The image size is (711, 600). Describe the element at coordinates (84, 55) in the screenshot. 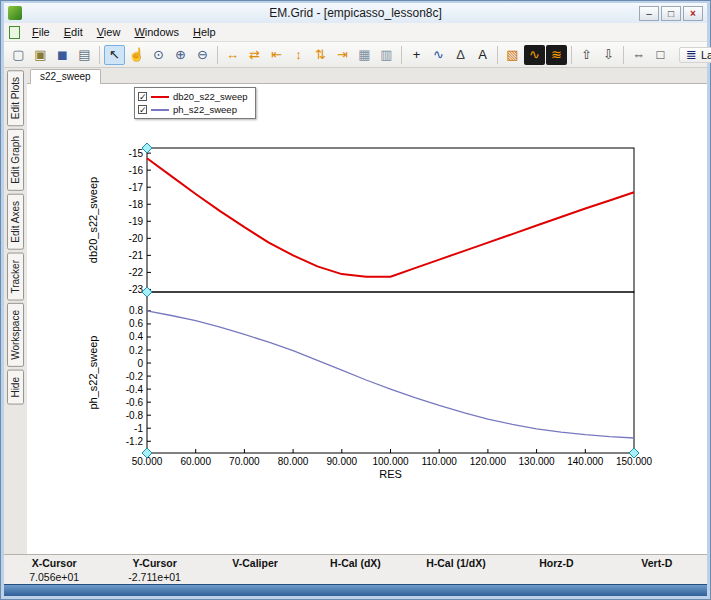

I see `print-icon: ▤` at that location.